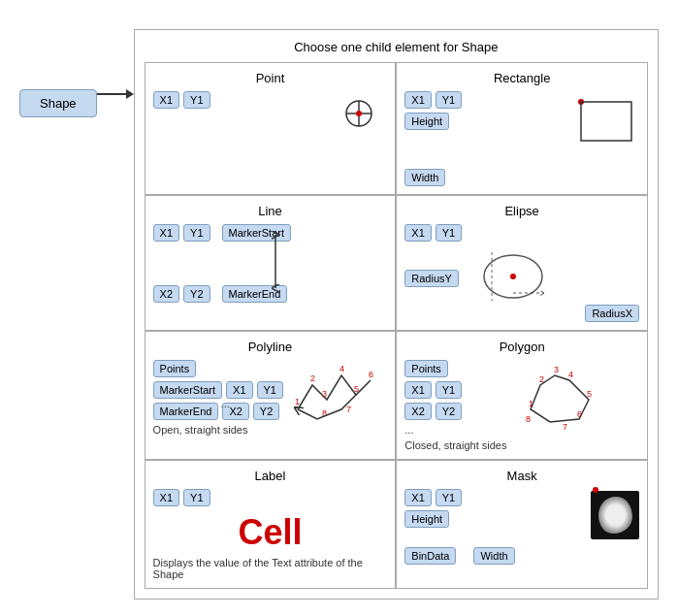  Describe the element at coordinates (522, 78) in the screenshot. I see `cell-rectangle-title: Rectangle` at that location.